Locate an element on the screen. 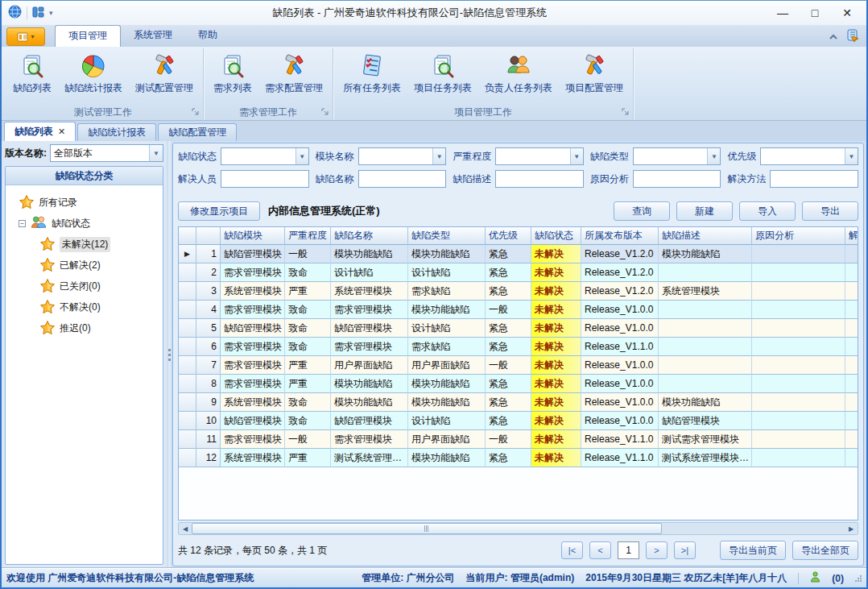 The image size is (868, 589). tree-item-6: 推迟(0) is located at coordinates (84, 328).